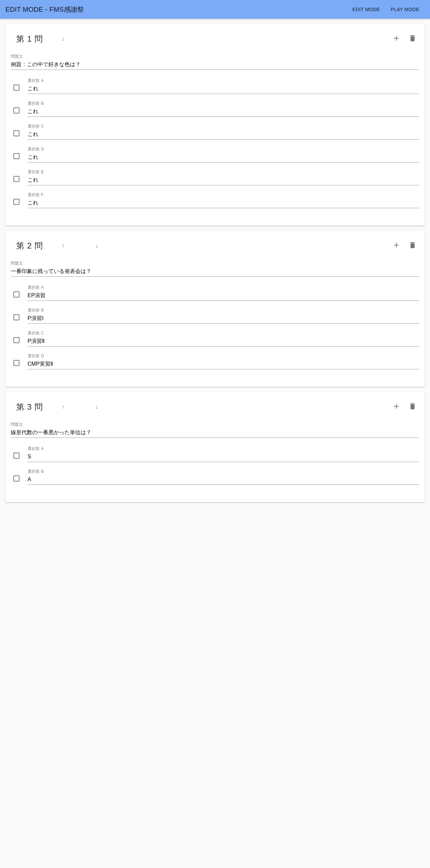 The width and height of the screenshot is (430, 868). Describe the element at coordinates (215, 200) in the screenshot. I see `option-row: 選択肢 F` at that location.